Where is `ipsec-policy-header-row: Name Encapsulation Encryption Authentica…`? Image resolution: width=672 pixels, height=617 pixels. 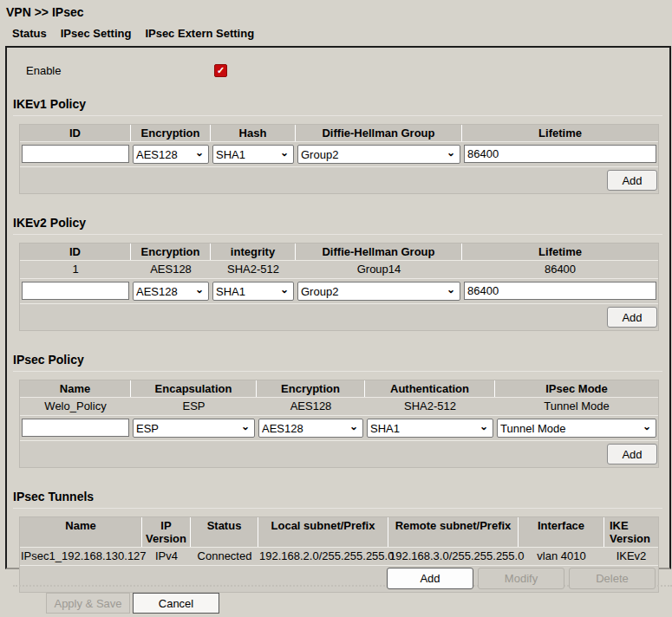 ipsec-policy-header-row: Name Encapsulation Encryption Authentica… is located at coordinates (339, 388).